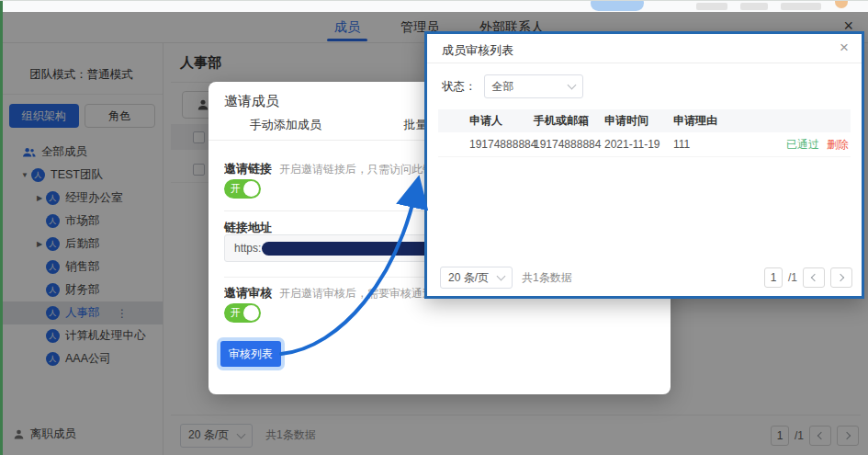 This screenshot has height=455, width=868. I want to click on audit-table-header: 申请人 手机或邮箱 申请时间 申请理由, so click(645, 121).